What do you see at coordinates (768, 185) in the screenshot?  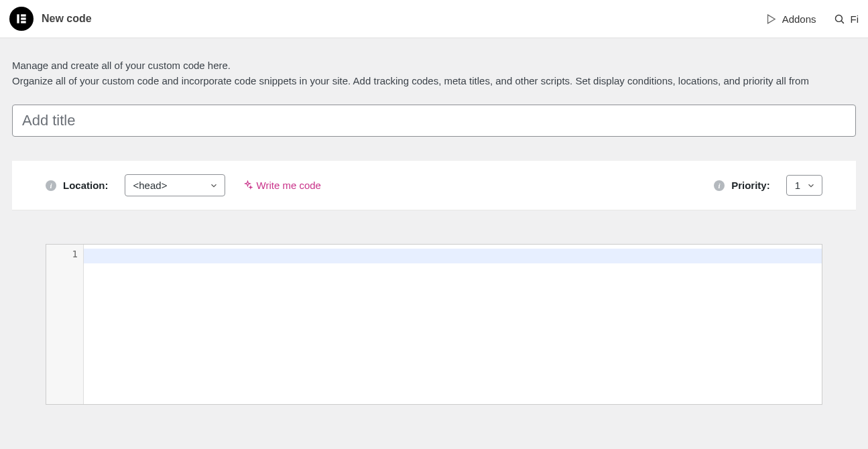 I see `priority-group: i Priority: 1` at bounding box center [768, 185].